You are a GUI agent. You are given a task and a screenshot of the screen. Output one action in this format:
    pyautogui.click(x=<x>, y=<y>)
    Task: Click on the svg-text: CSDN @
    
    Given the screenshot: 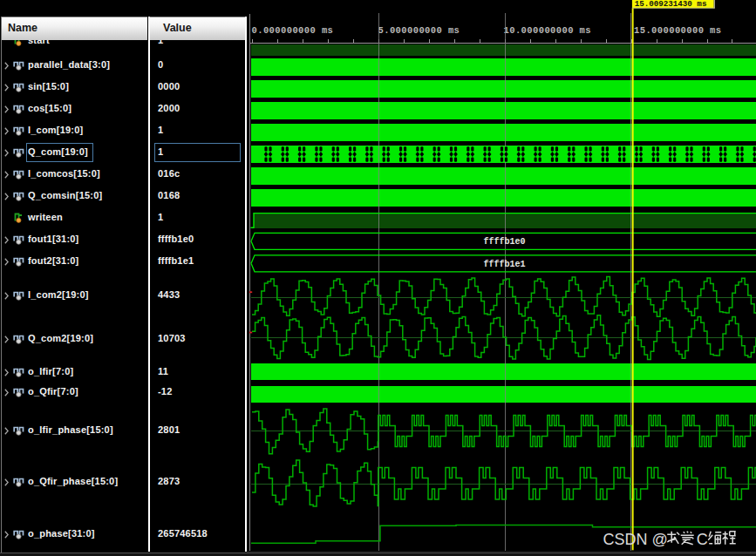 What is the action you would take?
    pyautogui.click(x=636, y=539)
    